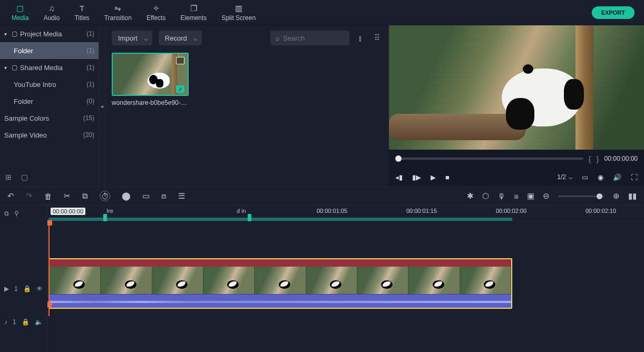 The image size is (644, 352). What do you see at coordinates (332, 211) in the screenshot?
I see `ruler-tick: 00:00:01:05` at bounding box center [332, 211].